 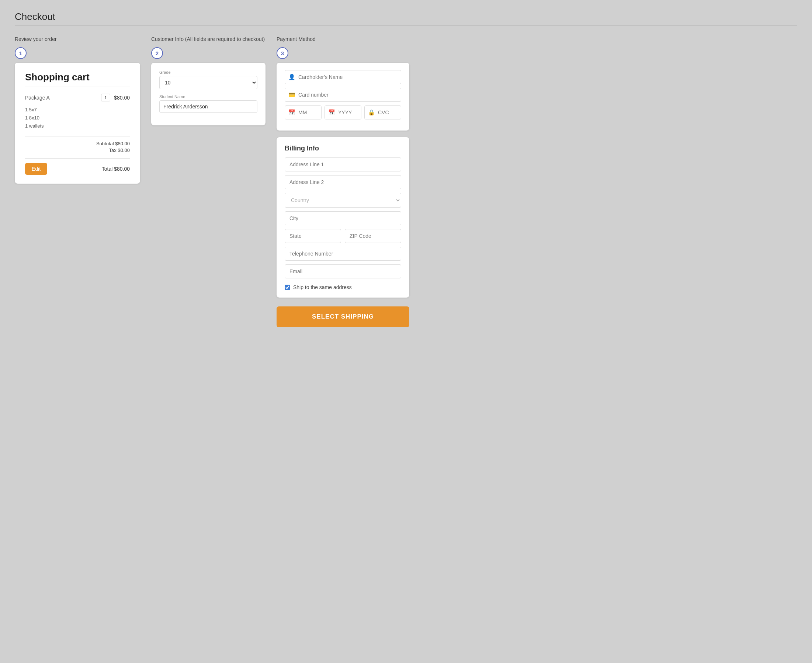 I want to click on cart-item-qty: 1, so click(x=106, y=98).